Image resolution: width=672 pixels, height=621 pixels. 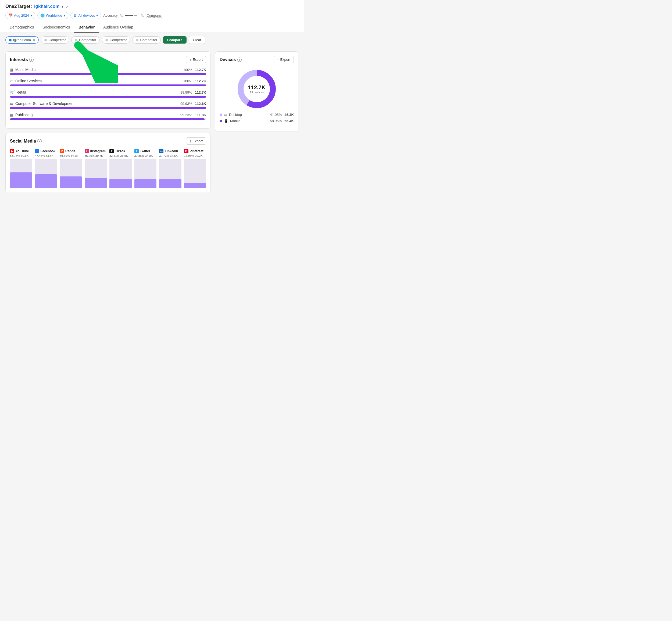 I want to click on location-filter: 🌐 Worldwide ▾, so click(x=53, y=15).